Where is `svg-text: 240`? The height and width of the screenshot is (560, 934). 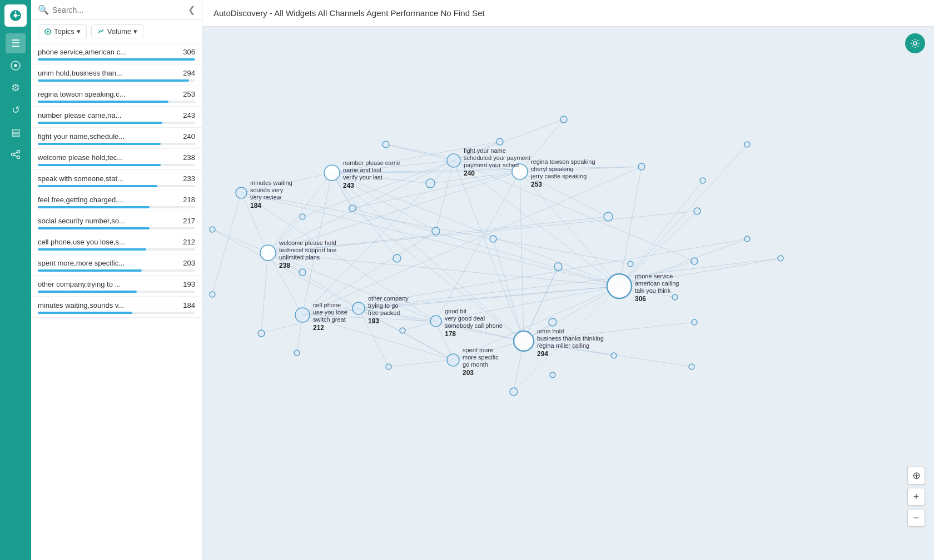 svg-text: 240 is located at coordinates (469, 173).